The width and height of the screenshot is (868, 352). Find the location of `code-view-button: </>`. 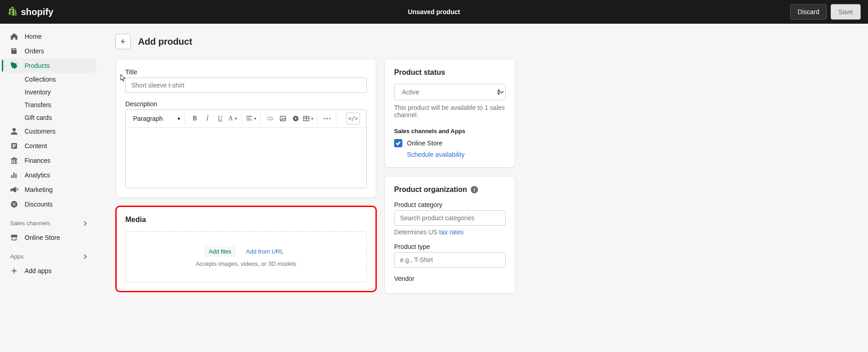

code-view-button: </> is located at coordinates (353, 119).